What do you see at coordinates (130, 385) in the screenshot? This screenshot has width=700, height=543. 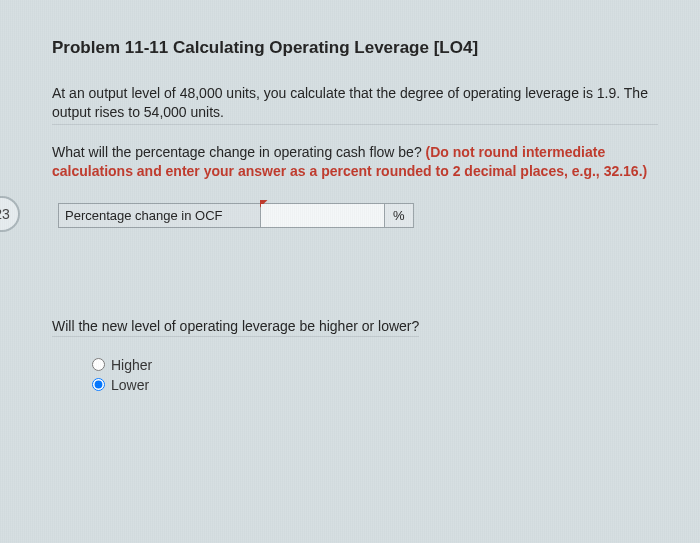 I see `option-lower-label: Lower` at bounding box center [130, 385].